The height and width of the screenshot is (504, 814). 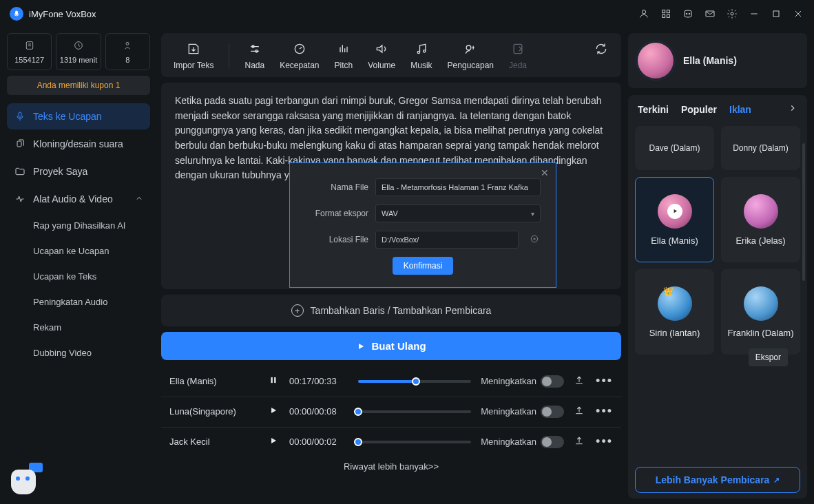 I want to click on nav-audio-tools: Alat Audio & Video, so click(x=79, y=199).